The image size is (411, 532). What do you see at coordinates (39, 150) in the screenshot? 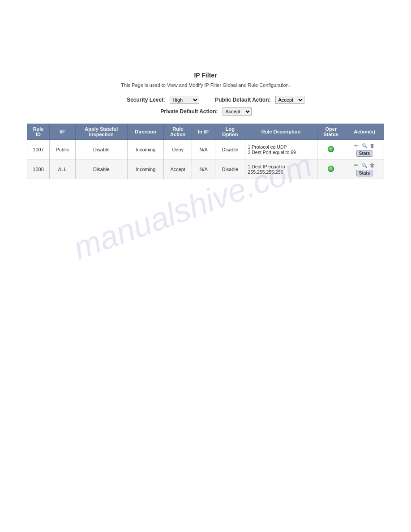
I see `cell-rule-id: 1007` at bounding box center [39, 150].